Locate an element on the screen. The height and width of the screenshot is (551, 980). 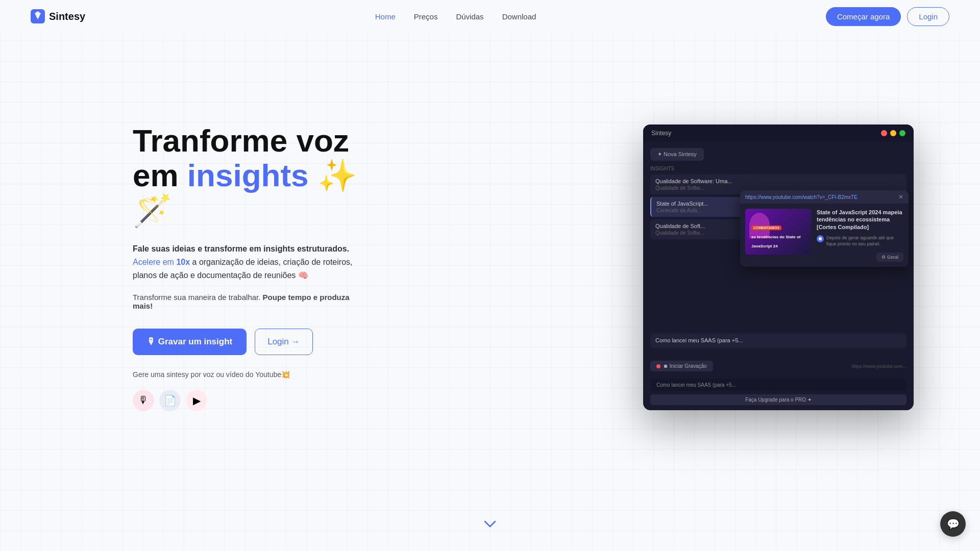
hero-media-icons: 🎙 📄 ▶ is located at coordinates (250, 400).